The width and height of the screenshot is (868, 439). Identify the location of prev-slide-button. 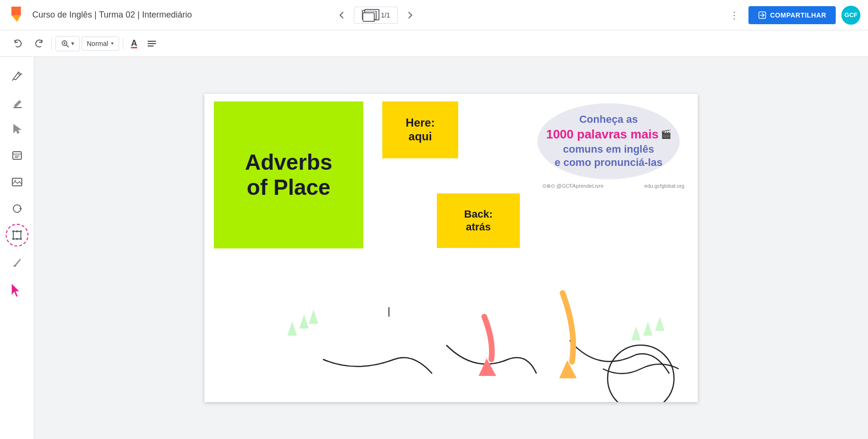
(342, 15).